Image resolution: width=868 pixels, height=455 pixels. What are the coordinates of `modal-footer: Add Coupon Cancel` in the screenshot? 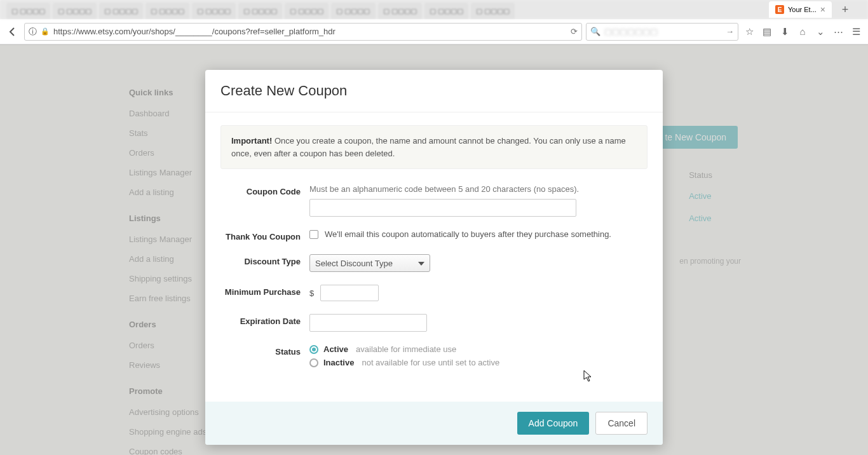 It's located at (434, 423).